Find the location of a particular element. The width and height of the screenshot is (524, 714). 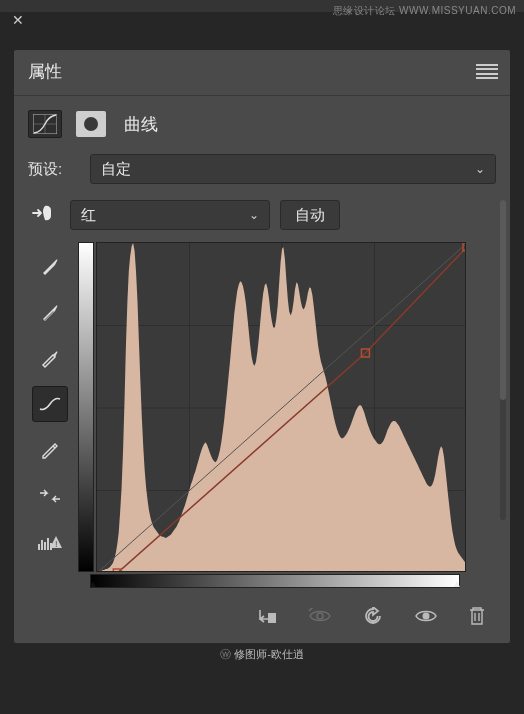

curves-adjustment-icon is located at coordinates (45, 124).